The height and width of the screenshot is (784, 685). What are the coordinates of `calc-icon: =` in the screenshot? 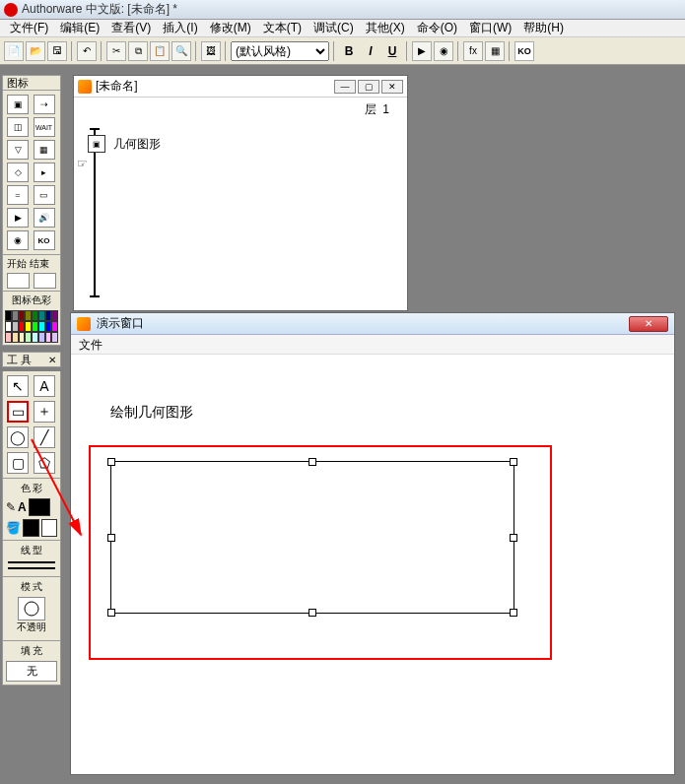 It's located at (18, 195).